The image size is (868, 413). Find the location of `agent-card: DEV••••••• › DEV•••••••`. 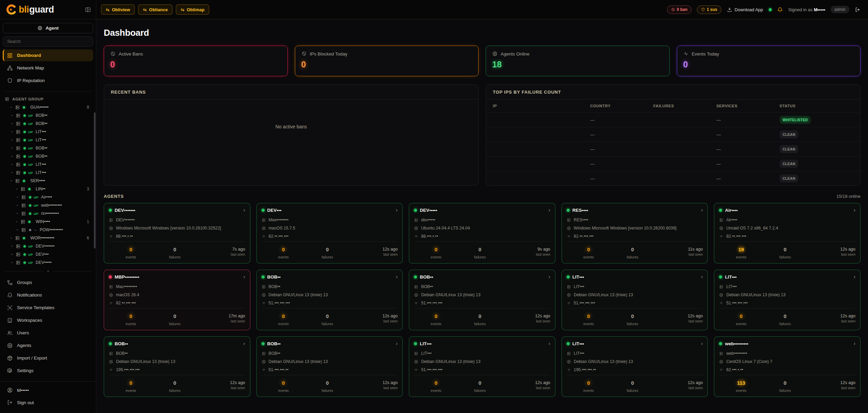

agent-card: DEV••••••• › DEV••••••• is located at coordinates (177, 233).